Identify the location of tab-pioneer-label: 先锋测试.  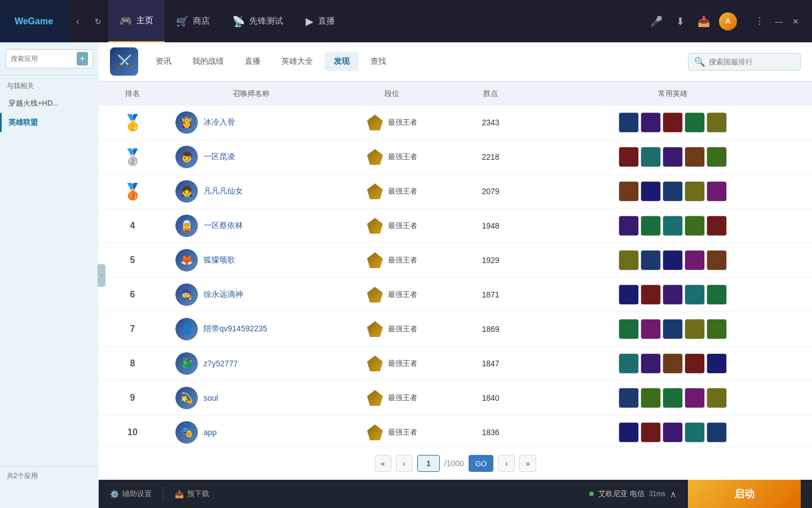
(266, 21).